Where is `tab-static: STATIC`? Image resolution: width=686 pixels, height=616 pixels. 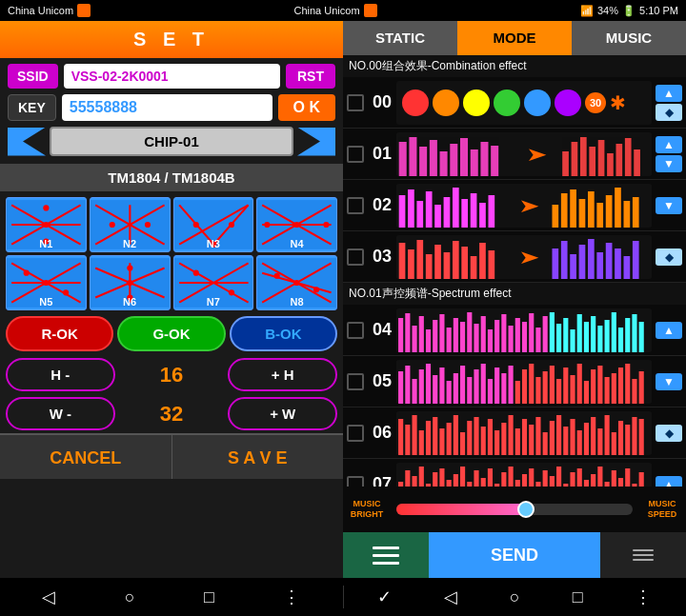 tab-static: STATIC is located at coordinates (400, 38).